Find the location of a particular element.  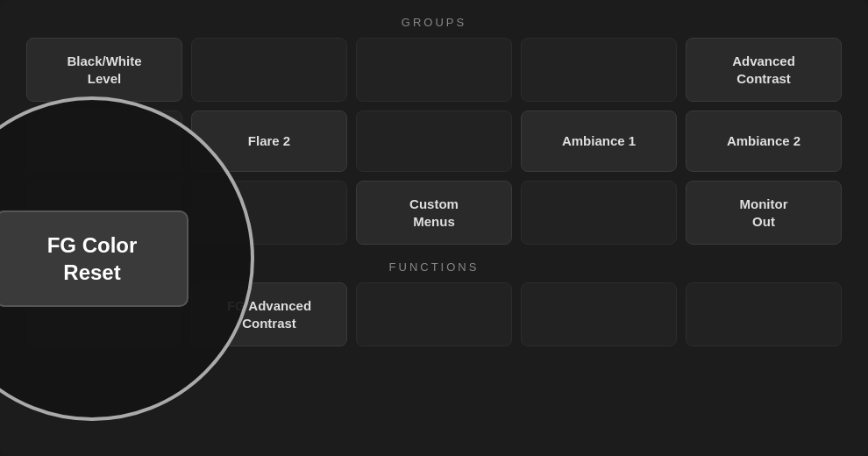

group-btn-advanced-contrast: AdvancedContrast is located at coordinates (764, 70).